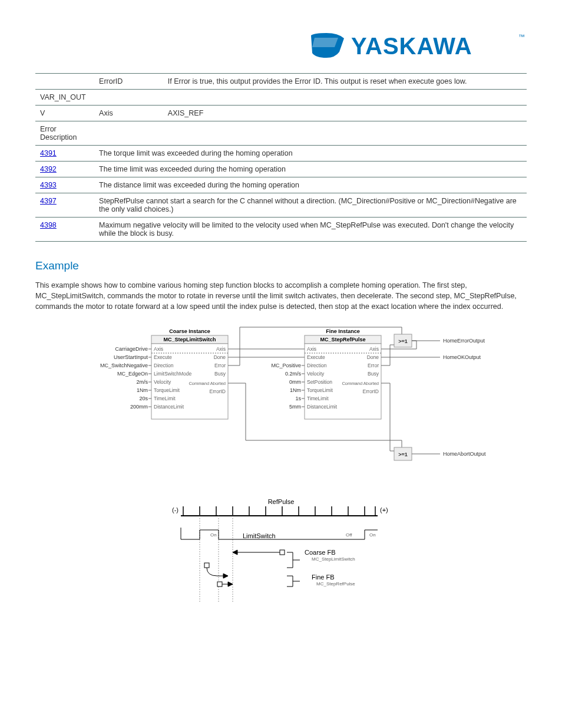 The width and height of the screenshot is (562, 728). What do you see at coordinates (345, 113) in the screenshot?
I see `cell: AXIS_REF` at bounding box center [345, 113].